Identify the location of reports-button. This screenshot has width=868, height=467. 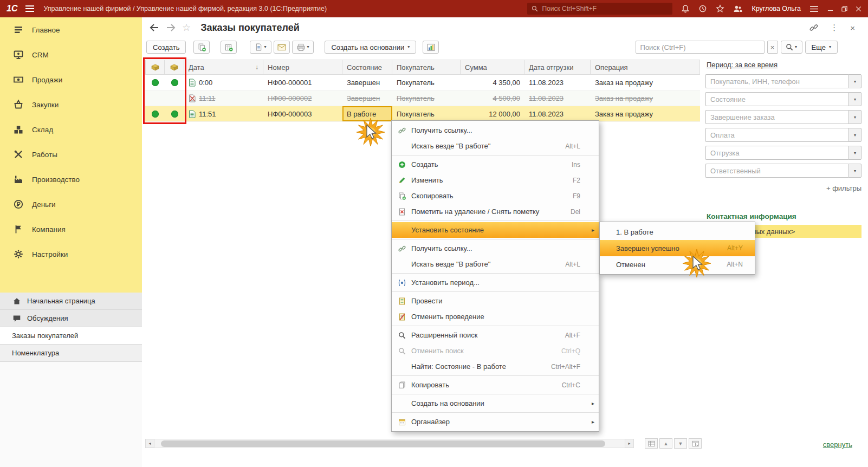
(431, 47).